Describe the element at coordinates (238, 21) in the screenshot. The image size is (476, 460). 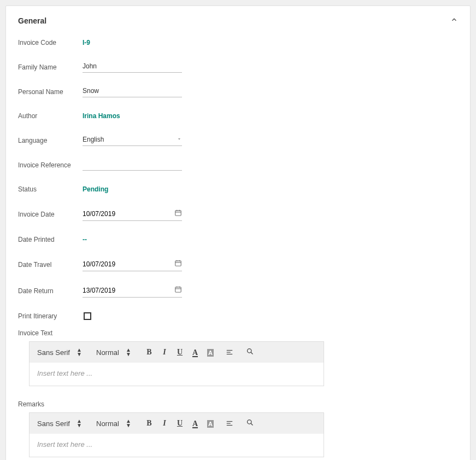
I see `panel-header: General` at that location.